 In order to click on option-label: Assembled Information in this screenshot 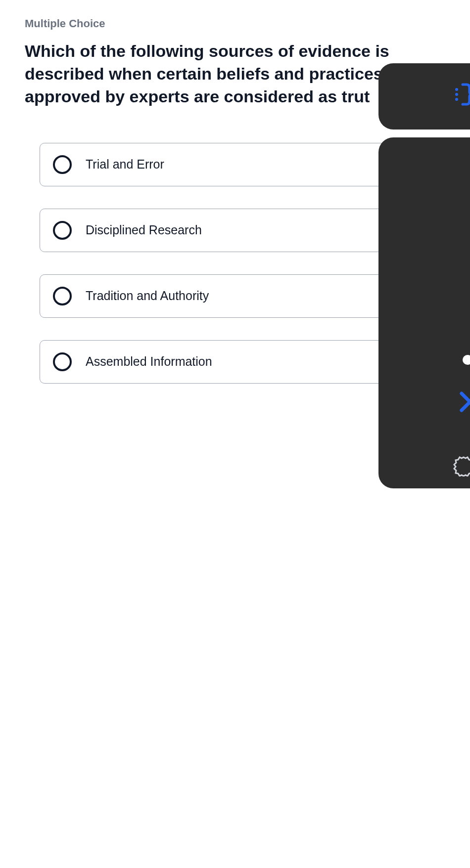, I will do `click(149, 362)`.